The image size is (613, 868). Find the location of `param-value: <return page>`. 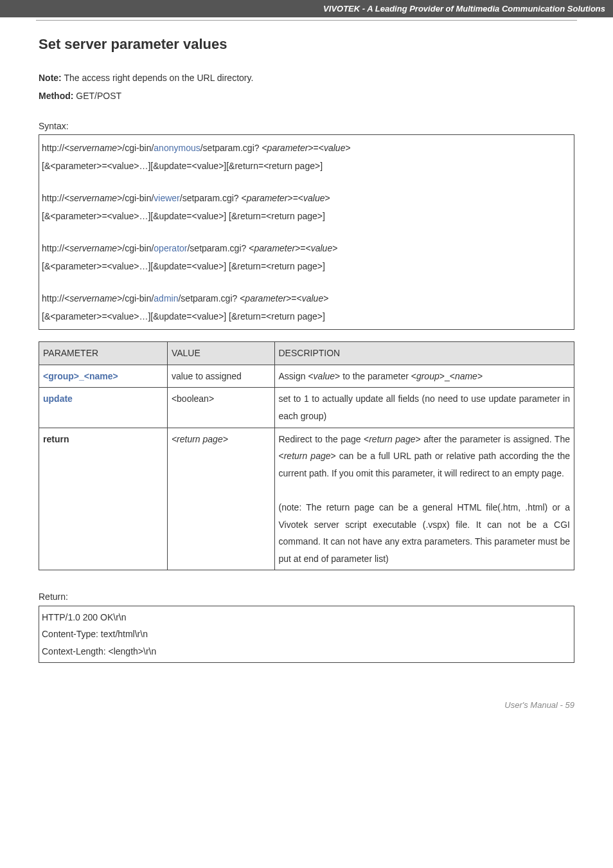

param-value: <return page> is located at coordinates (200, 439).